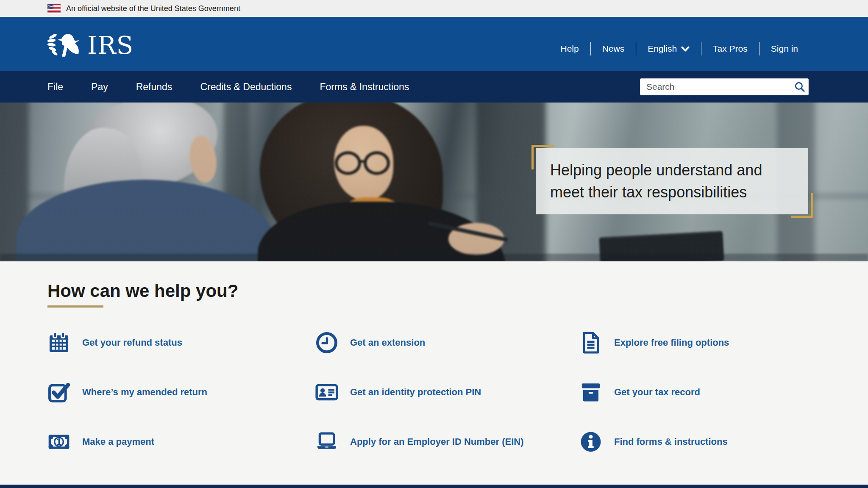 The height and width of the screenshot is (488, 868). What do you see at coordinates (434, 8) in the screenshot?
I see `official-banner: An official website of the United States…` at bounding box center [434, 8].